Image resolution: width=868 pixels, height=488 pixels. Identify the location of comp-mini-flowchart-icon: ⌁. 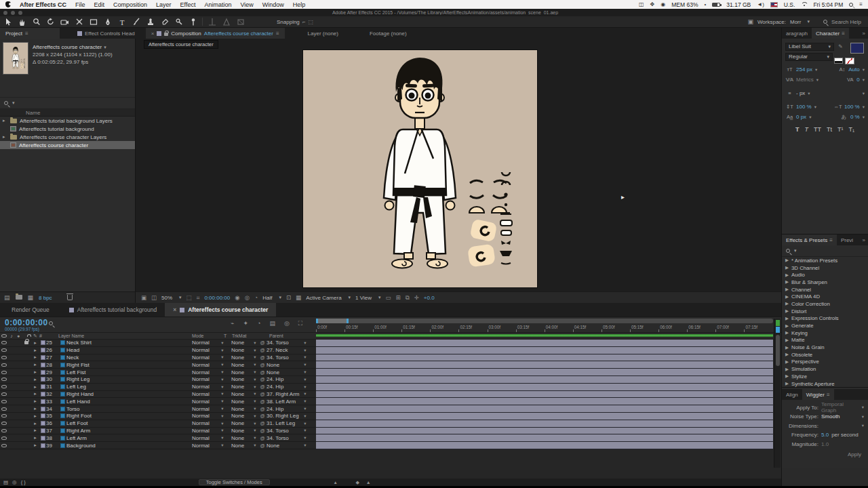
(232, 324).